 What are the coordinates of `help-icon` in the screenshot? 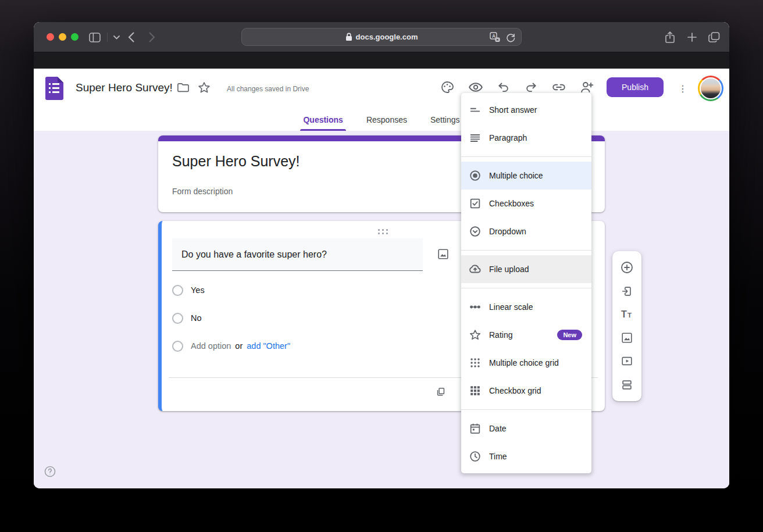 It's located at (50, 472).